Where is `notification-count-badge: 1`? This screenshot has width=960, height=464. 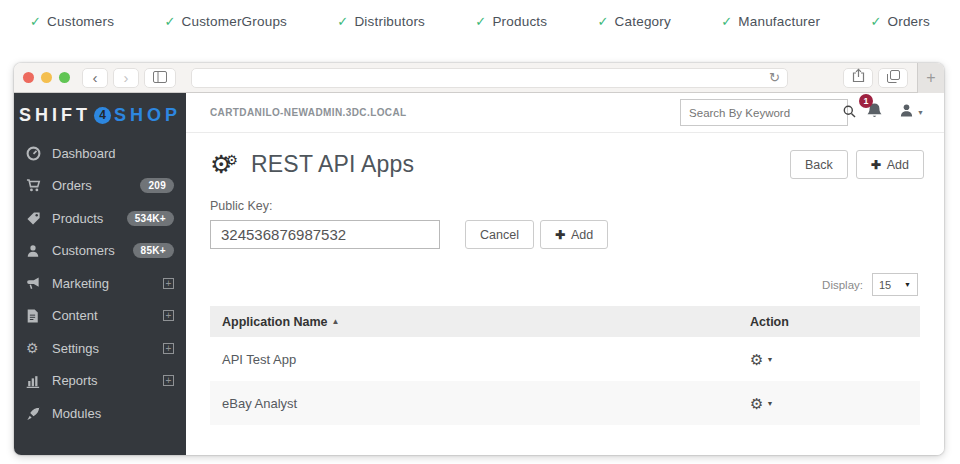 notification-count-badge: 1 is located at coordinates (866, 101).